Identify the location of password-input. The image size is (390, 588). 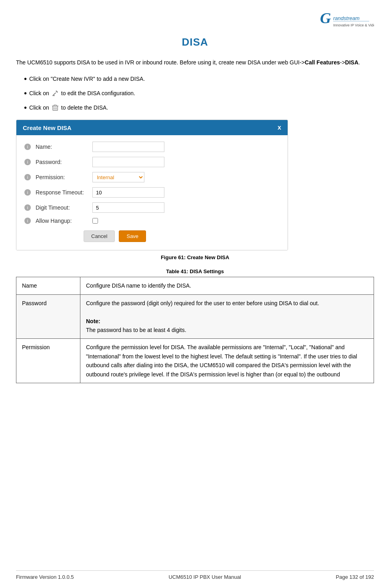
(128, 162).